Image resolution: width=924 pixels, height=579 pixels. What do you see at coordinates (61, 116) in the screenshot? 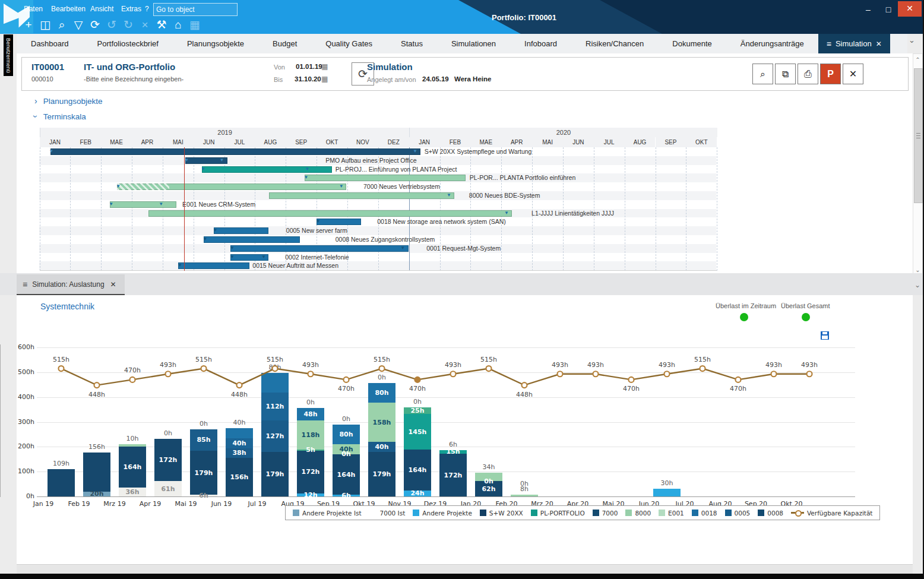
I see `section-terminskala: ›Terminskala` at bounding box center [61, 116].